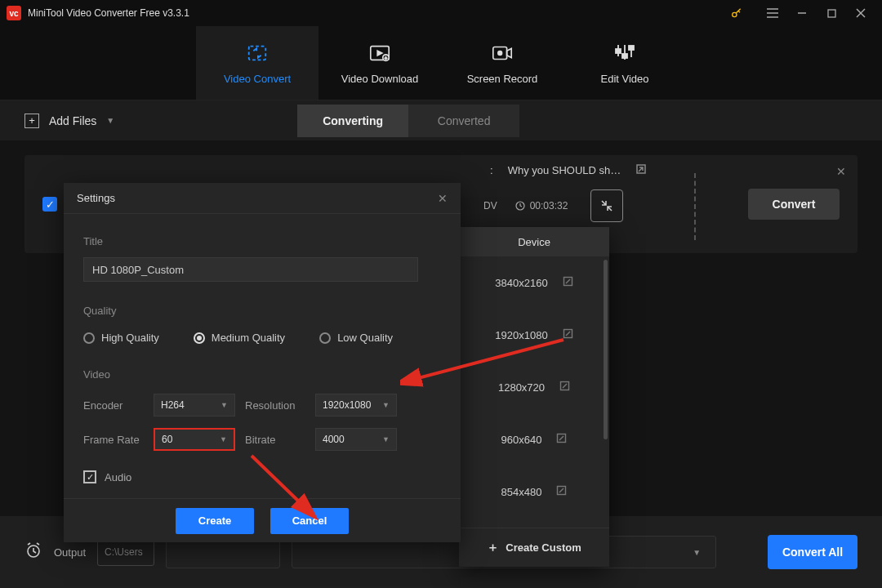 Image resolution: width=882 pixels, height=588 pixels. What do you see at coordinates (813, 552) in the screenshot?
I see `convert-all-button: Convert All` at bounding box center [813, 552].